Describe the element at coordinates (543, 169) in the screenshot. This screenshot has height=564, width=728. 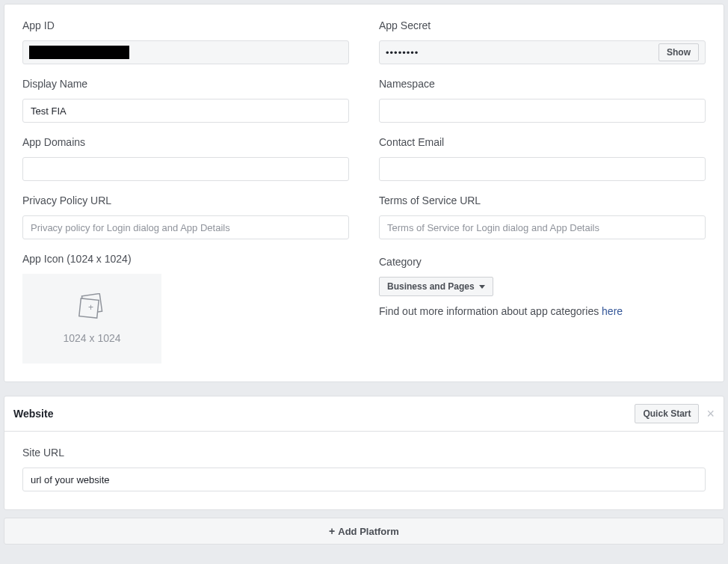
I see `contact-email-input` at that location.